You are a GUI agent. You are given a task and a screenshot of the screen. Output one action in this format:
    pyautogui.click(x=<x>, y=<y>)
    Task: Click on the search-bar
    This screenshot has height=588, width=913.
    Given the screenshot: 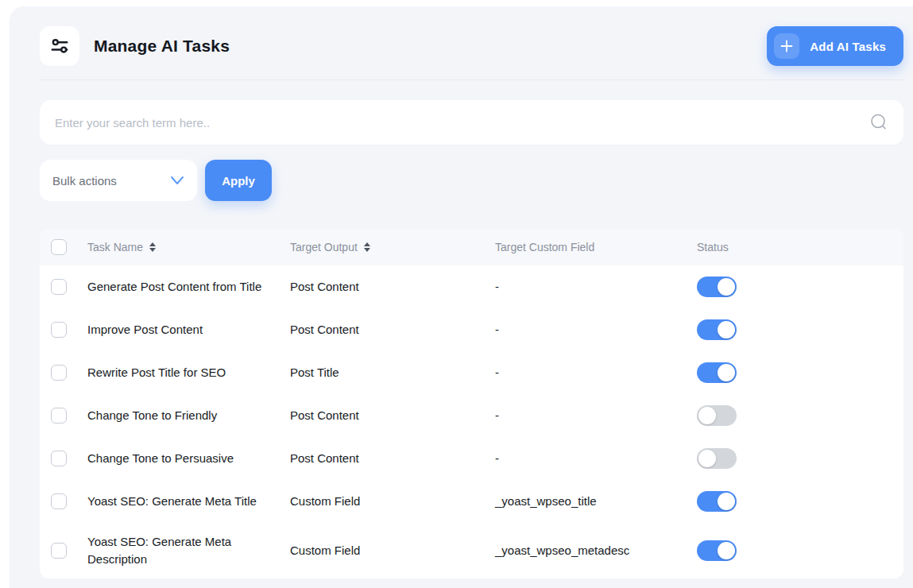 What is the action you would take?
    pyautogui.click(x=472, y=122)
    